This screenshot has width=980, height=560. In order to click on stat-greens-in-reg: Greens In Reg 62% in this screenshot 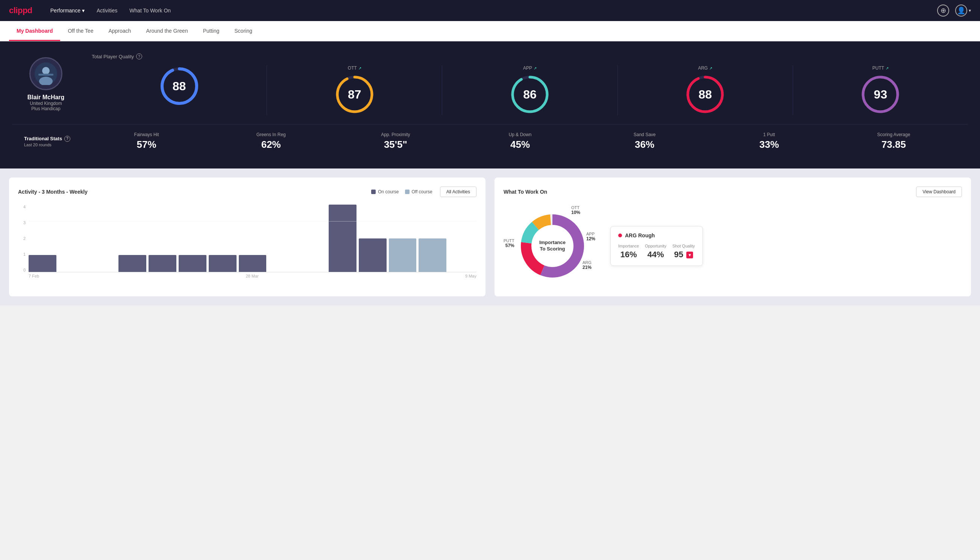, I will do `click(271, 141)`.